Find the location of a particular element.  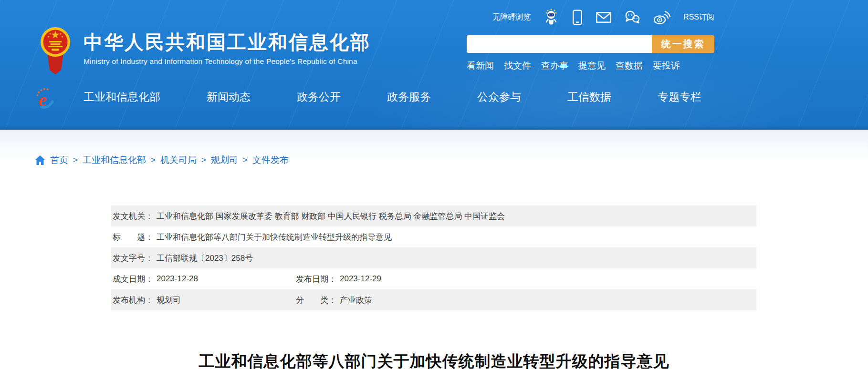

weibo-icon is located at coordinates (662, 17).